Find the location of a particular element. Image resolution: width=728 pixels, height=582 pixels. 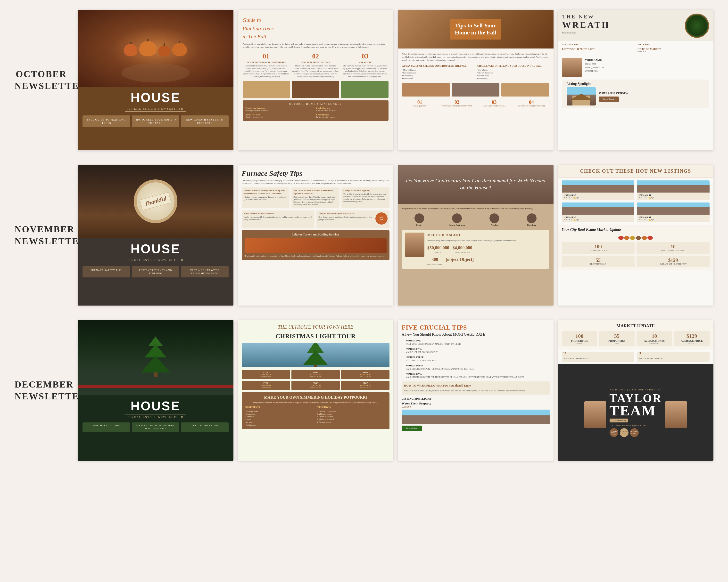

maintenance-grid: Examine your foundation Inspect your hom… is located at coordinates (316, 113).